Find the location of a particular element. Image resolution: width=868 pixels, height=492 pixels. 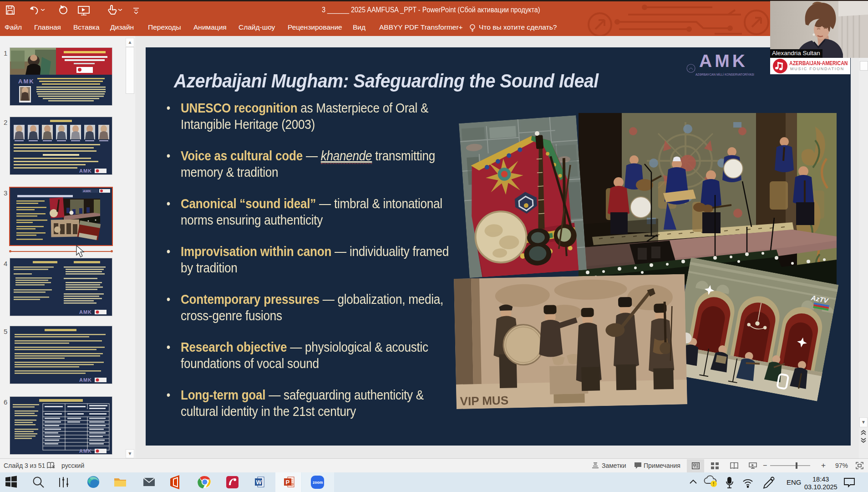

svg-text: P is located at coordinates (288, 482).